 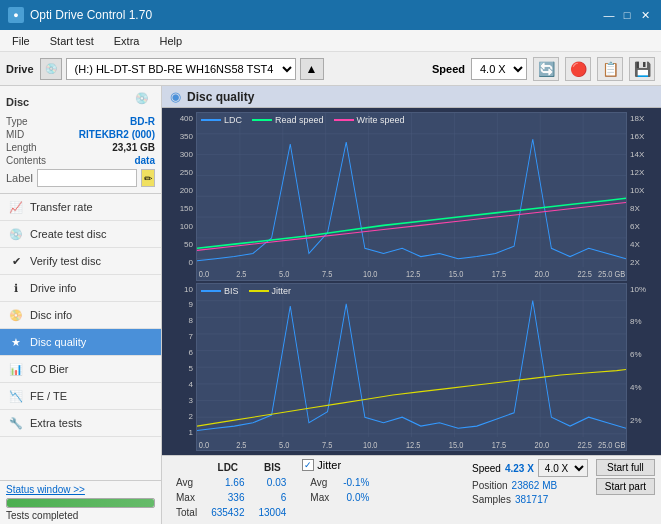 I want to click on nav-verify-disc-label: Verify test disc, so click(x=66, y=261).